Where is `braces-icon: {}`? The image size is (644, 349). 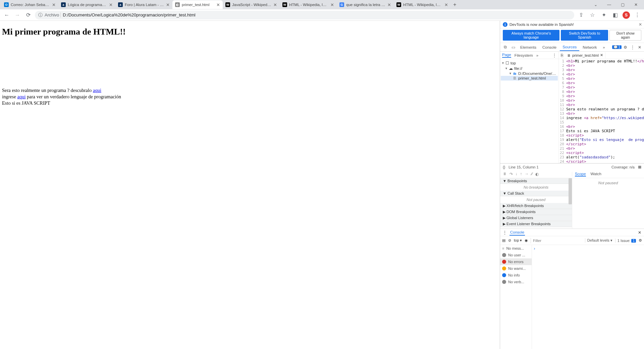
braces-icon: {} is located at coordinates (504, 167).